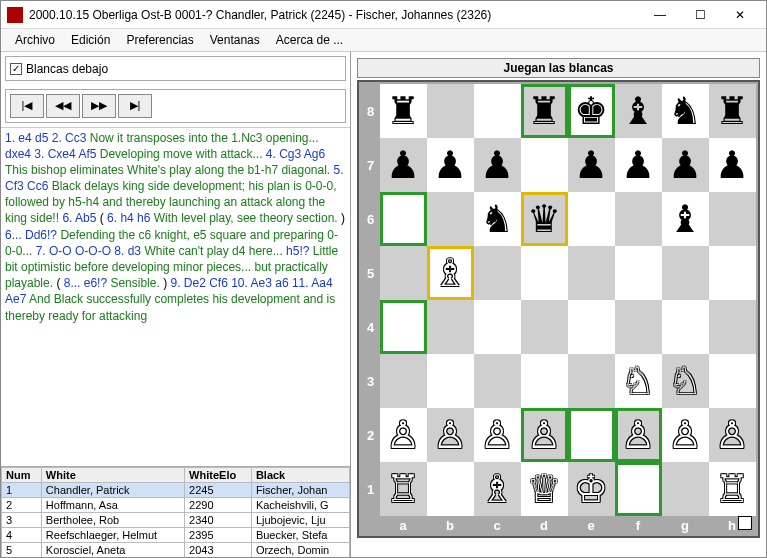 This screenshot has width=767, height=558. I want to click on square-h6, so click(732, 219).